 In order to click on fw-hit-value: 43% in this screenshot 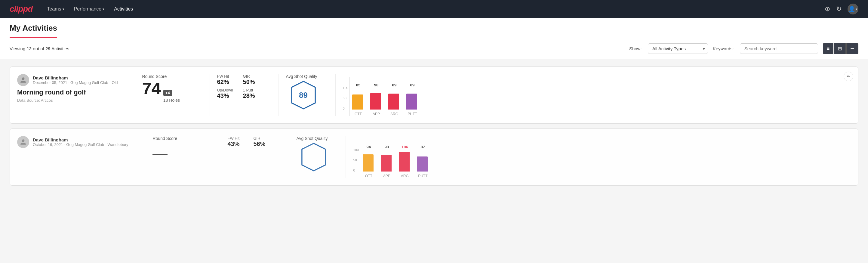, I will do `click(237, 144)`.